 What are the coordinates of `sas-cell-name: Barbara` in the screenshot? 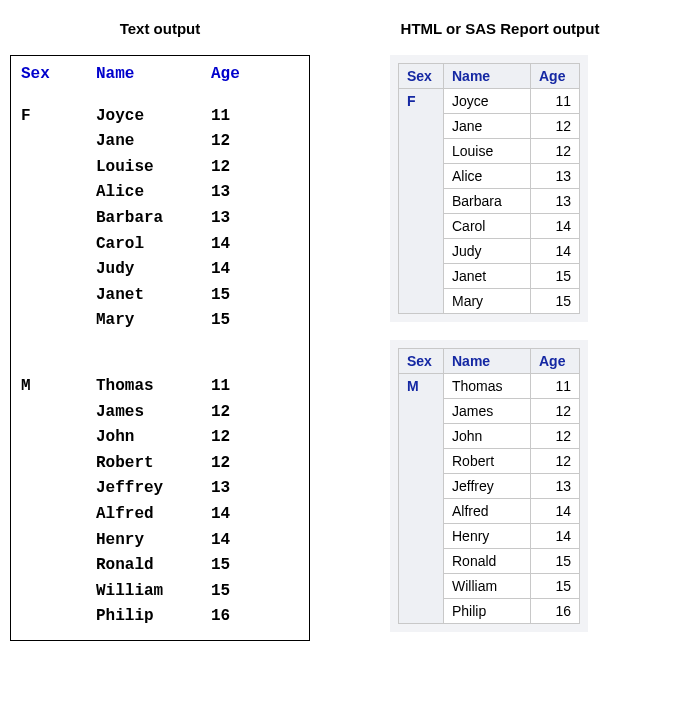 It's located at (488, 202).